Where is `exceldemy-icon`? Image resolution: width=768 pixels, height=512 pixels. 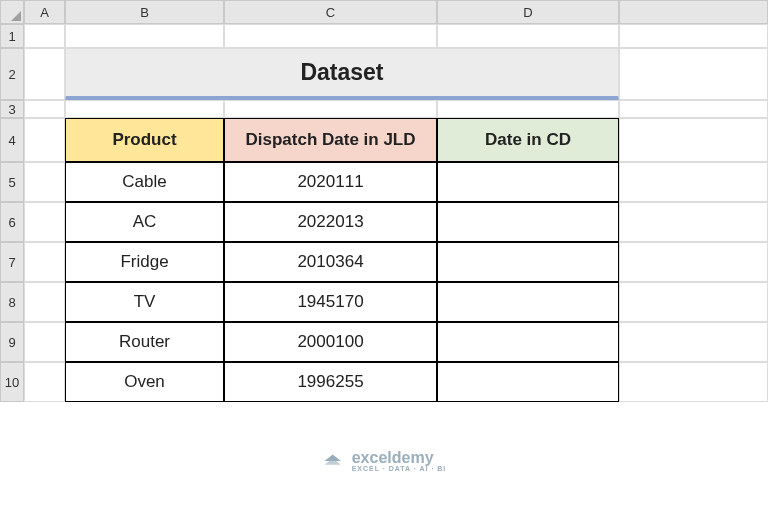
exceldemy-icon is located at coordinates (333, 461).